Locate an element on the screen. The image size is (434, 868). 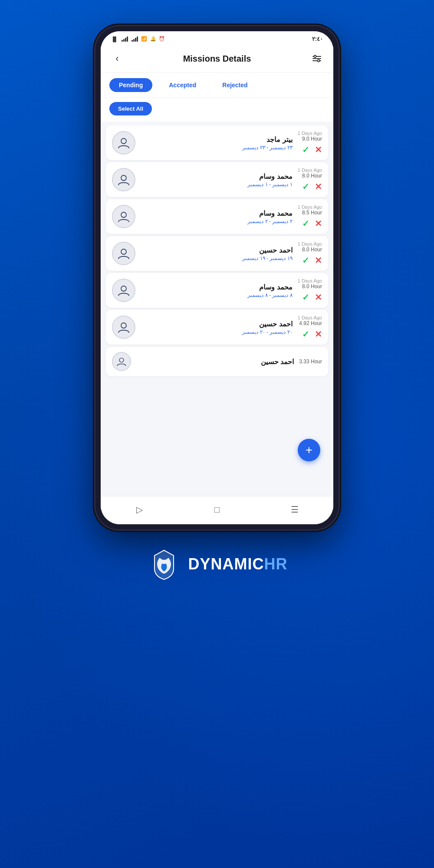
alarm-icon: ⏰ is located at coordinates (162, 39).